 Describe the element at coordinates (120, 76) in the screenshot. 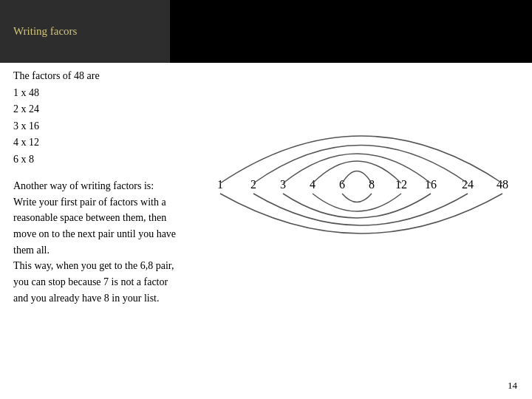

I see `factors-intro: The factors of 48 are` at that location.